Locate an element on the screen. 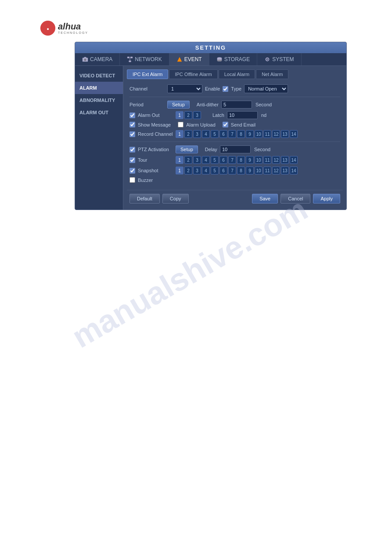 The width and height of the screenshot is (392, 555). apply-button: Apply is located at coordinates (327, 199).